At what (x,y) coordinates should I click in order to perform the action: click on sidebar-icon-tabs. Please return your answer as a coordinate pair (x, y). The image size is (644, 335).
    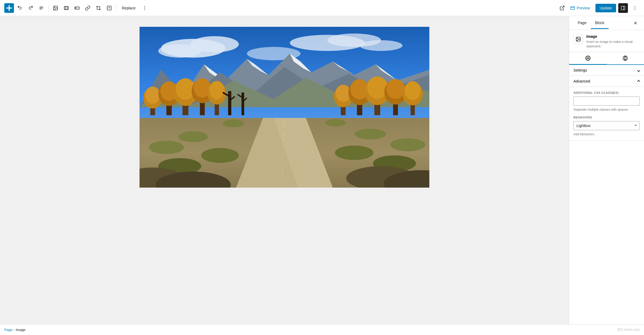
    Looking at the image, I should click on (606, 58).